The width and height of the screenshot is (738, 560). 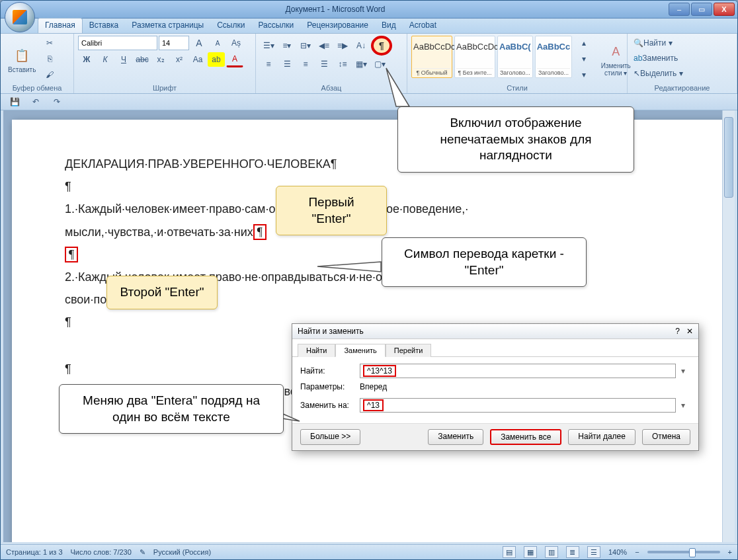 What do you see at coordinates (324, 64) in the screenshot?
I see `justify-button: ☰` at bounding box center [324, 64].